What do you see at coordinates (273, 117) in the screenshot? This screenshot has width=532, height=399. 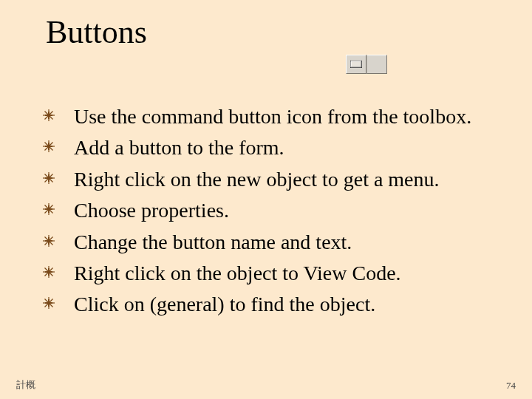 I see `bullet-text: Use the command button icon from the too…` at bounding box center [273, 117].